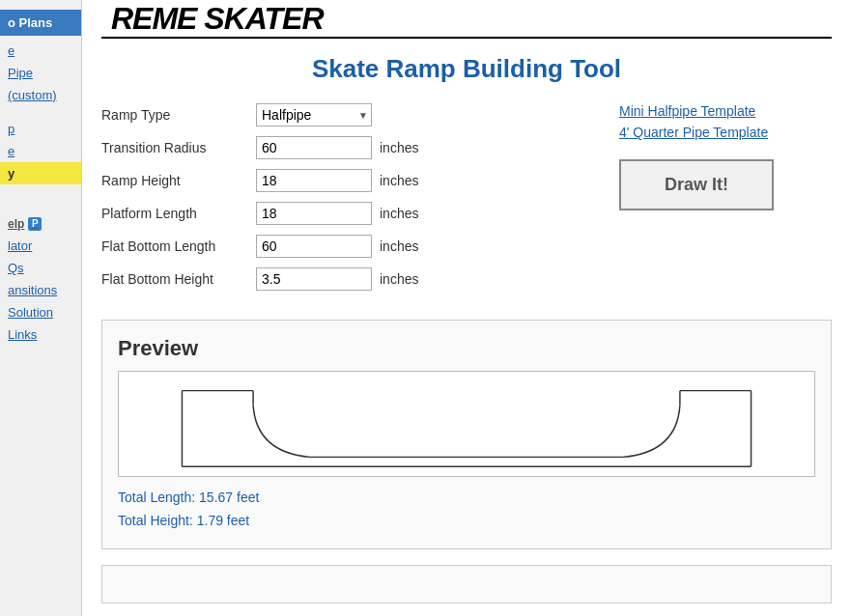 The height and width of the screenshot is (616, 851). I want to click on sidebar-item-pipe: Pipe, so click(41, 73).